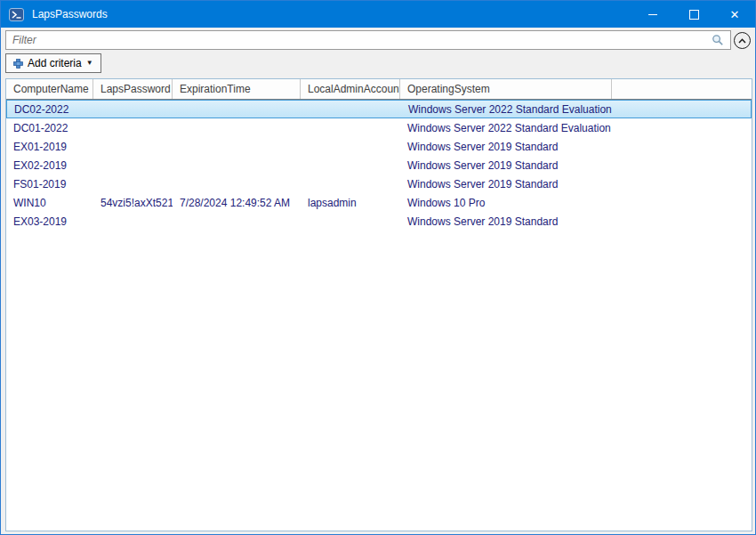 Image resolution: width=756 pixels, height=535 pixels. I want to click on window-title: LapsPasswords, so click(69, 14).